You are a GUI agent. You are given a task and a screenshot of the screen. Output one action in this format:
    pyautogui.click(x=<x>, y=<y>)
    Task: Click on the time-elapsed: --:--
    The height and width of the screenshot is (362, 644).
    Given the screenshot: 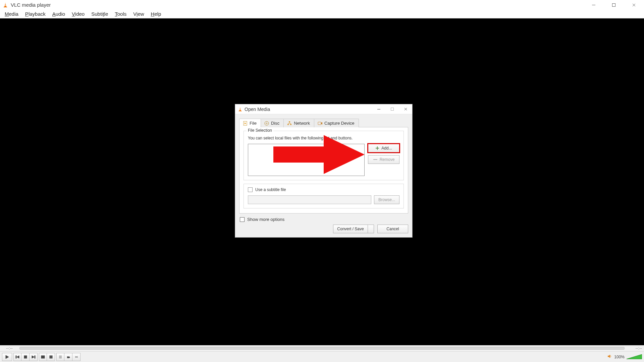 What is the action you would take?
    pyautogui.click(x=9, y=348)
    